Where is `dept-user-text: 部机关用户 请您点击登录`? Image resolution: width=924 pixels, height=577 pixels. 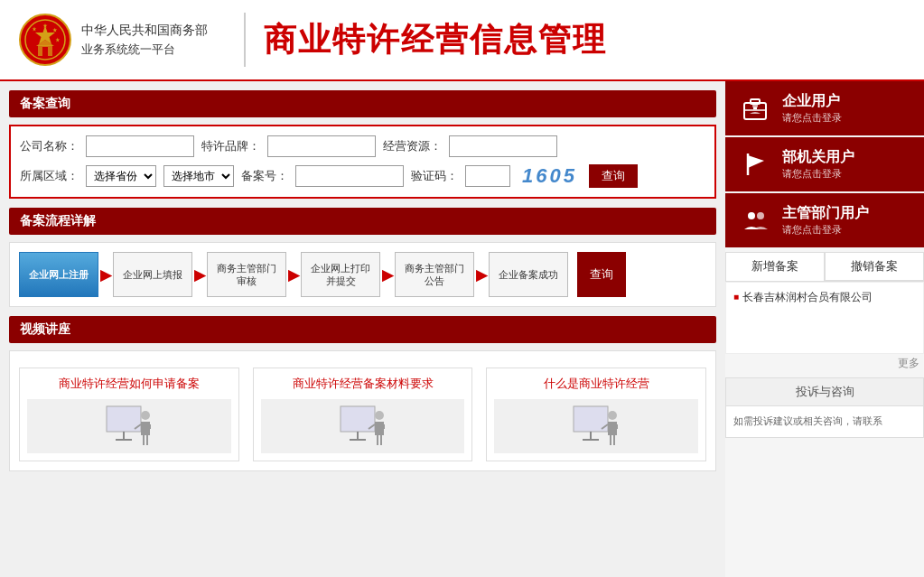 dept-user-text: 部机关用户 请您点击登录 is located at coordinates (818, 164).